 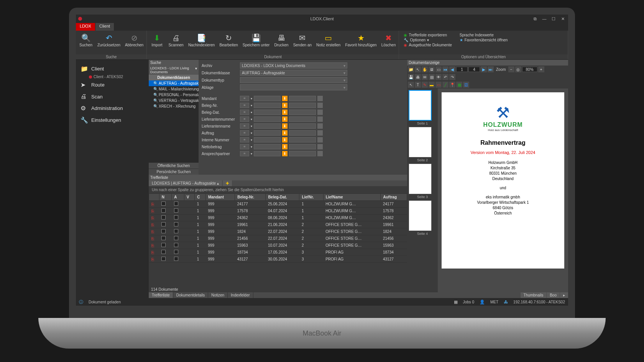 I want to click on combo-klasse: AUFTRAG - Auftragsakte, so click(x=294, y=73).